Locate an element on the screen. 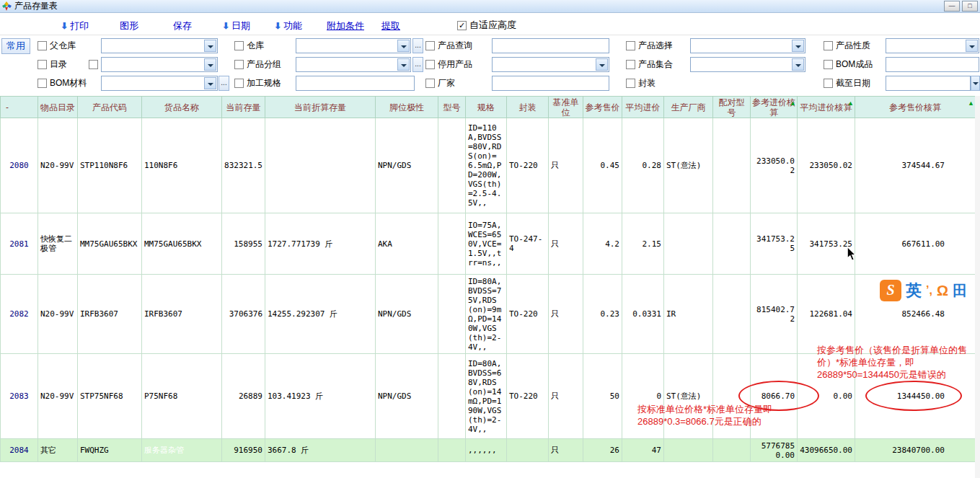 The width and height of the screenshot is (980, 478). table-row: 2081 快恢复二极管 MM75GAU65BKX MM75GAU65BKX 15… is located at coordinates (488, 244).